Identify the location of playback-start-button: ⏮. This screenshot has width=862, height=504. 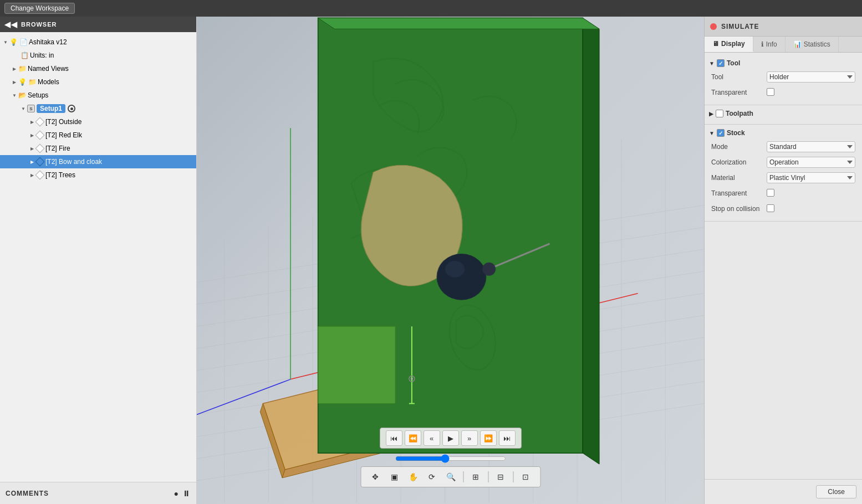
(394, 438).